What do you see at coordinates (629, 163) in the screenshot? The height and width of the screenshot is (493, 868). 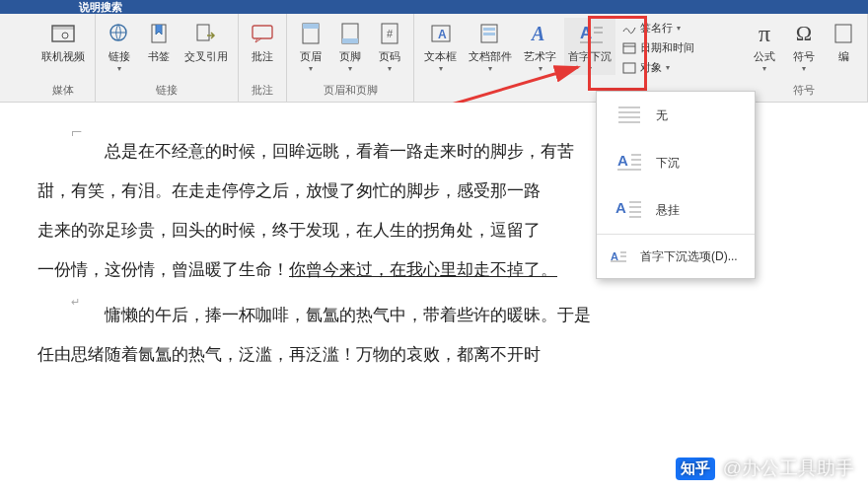 I see `dropcap-dropped-icon: A` at bounding box center [629, 163].